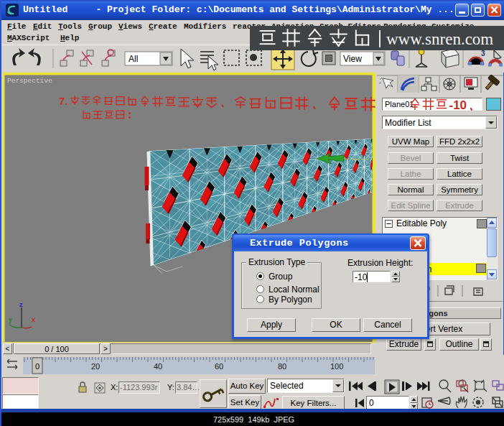  Describe the element at coordinates (337, 366) in the screenshot. I see `svg-text: 100` at that location.